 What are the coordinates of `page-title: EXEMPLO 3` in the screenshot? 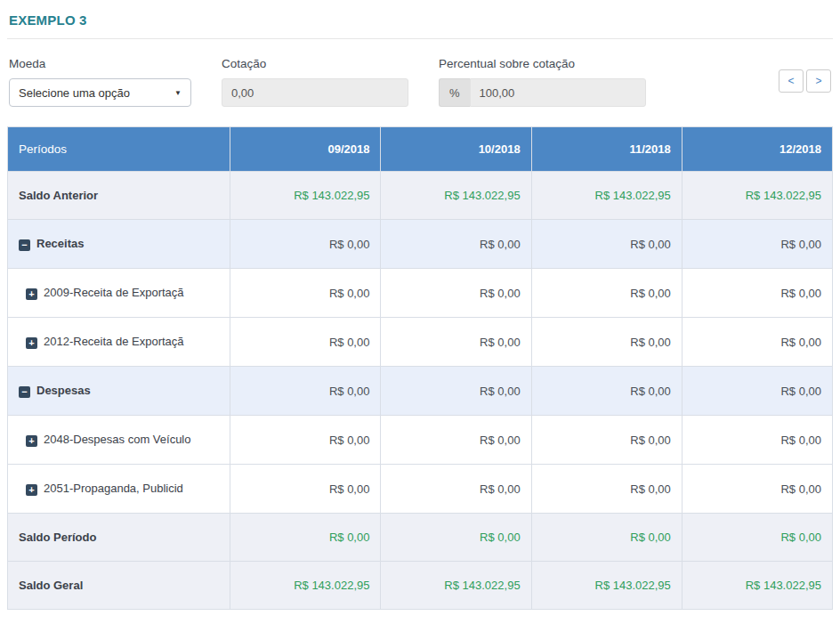 It's located at (420, 20).